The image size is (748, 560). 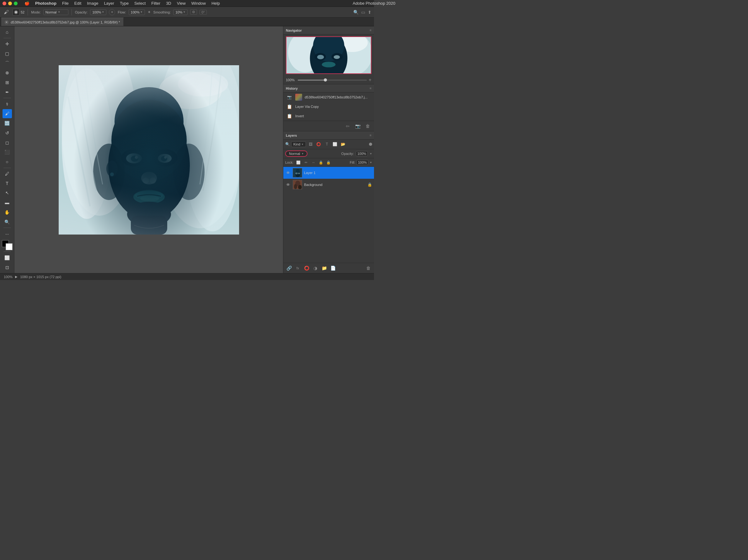 I want to click on spot-heal-tool: ⚕, so click(x=7, y=104).